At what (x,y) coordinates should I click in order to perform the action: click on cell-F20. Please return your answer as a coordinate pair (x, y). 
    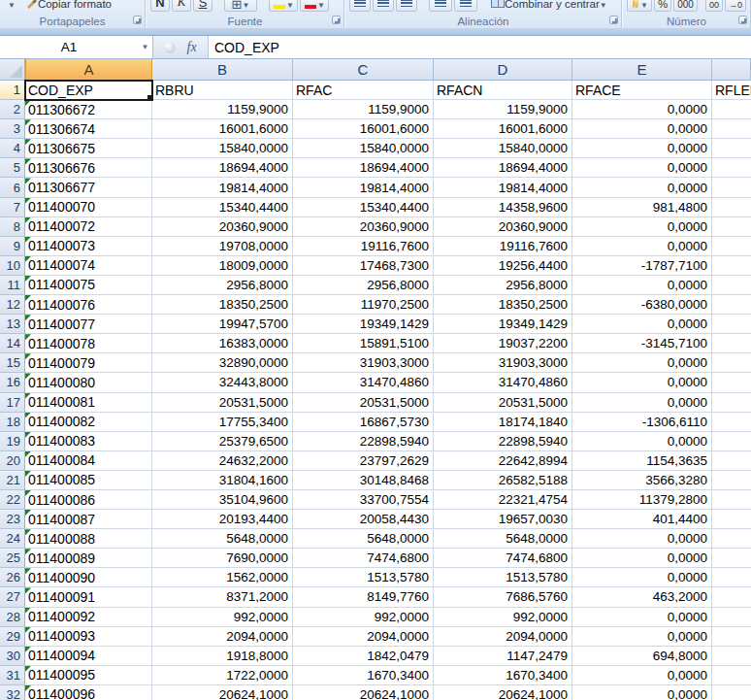
    Looking at the image, I should click on (732, 461).